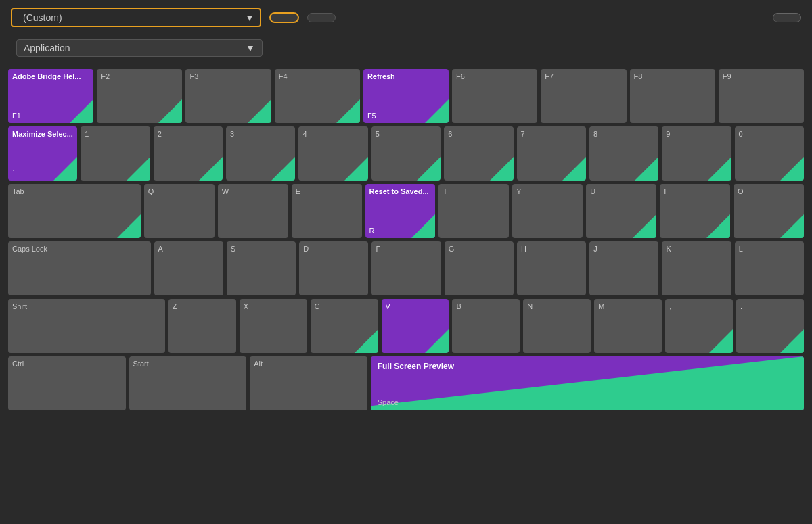 Image resolution: width=812 pixels, height=524 pixels. I want to click on key-t: T, so click(474, 211).